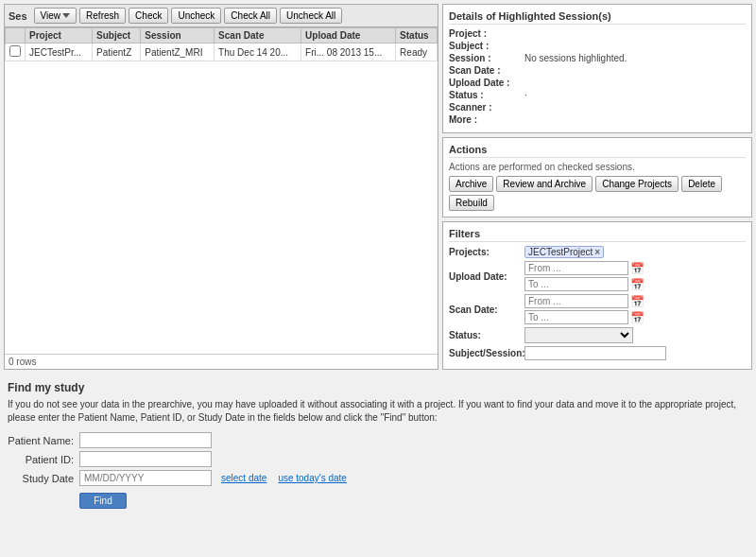  What do you see at coordinates (597, 295) in the screenshot?
I see `filters-section: Filters Projects: JECTestProject ×` at bounding box center [597, 295].